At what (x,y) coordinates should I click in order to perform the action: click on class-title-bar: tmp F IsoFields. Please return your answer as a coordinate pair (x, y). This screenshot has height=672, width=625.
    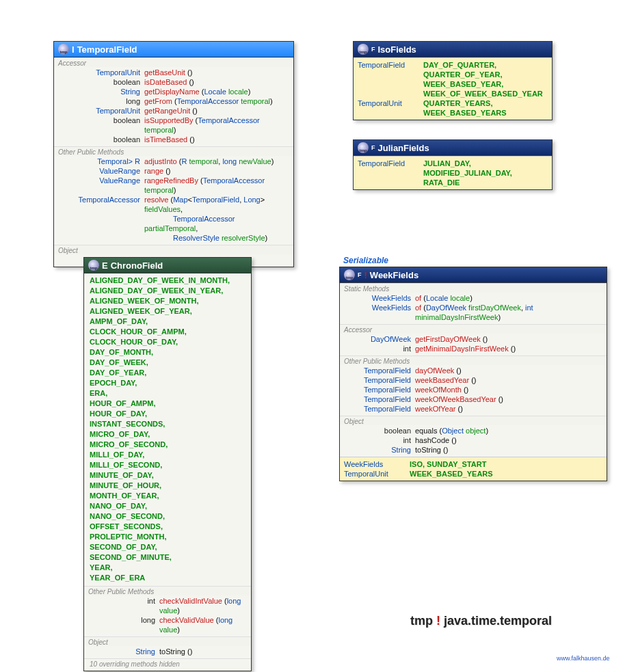
    Looking at the image, I should click on (453, 49).